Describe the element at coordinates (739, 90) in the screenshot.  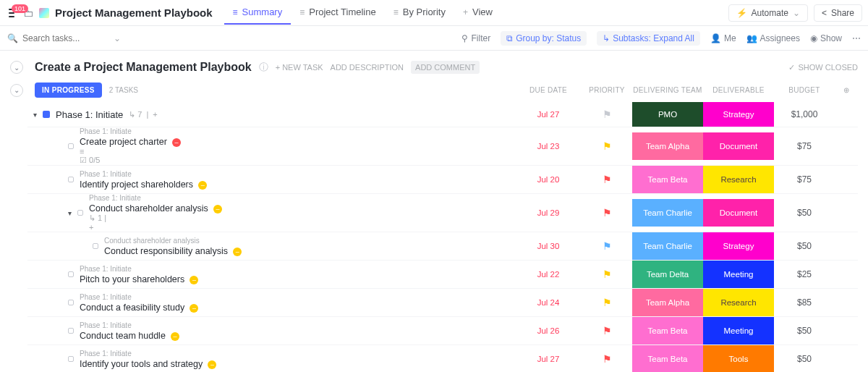
I see `col-deliverable: DELIVERABLE` at that location.